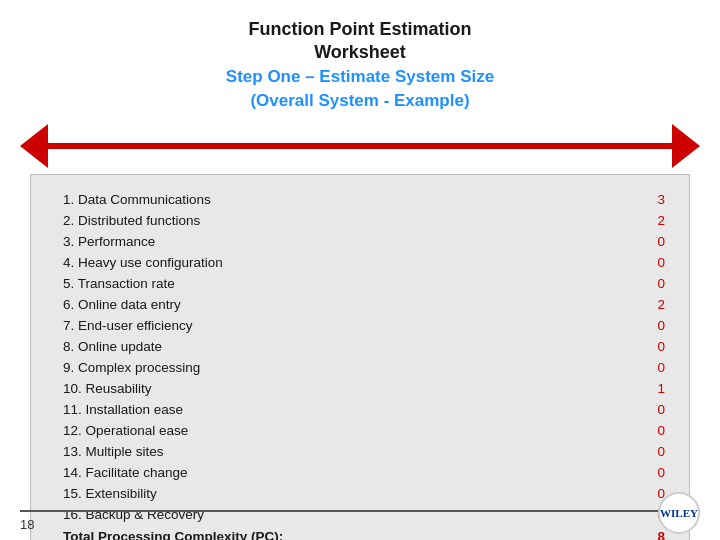 This screenshot has height=540, width=720. What do you see at coordinates (661, 304) in the screenshot?
I see `item-value-6: 2` at bounding box center [661, 304].